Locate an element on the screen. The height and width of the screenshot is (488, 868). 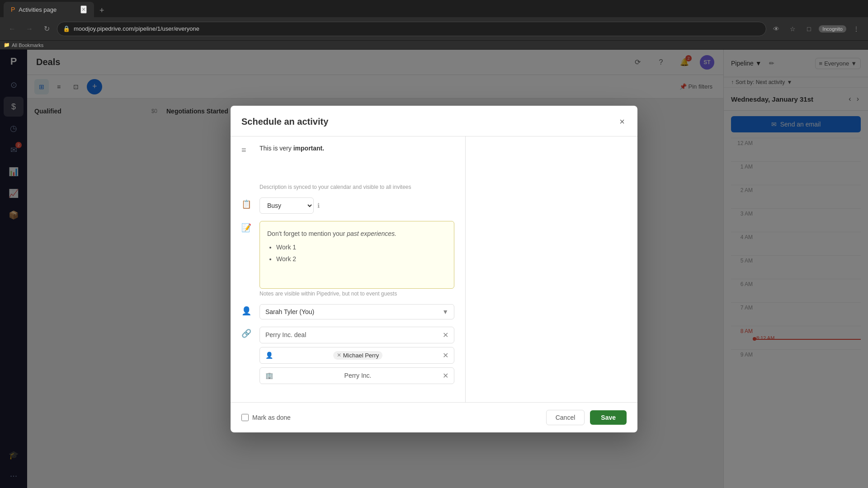
description-row: ≡ This is very important. Description is… is located at coordinates (348, 167).